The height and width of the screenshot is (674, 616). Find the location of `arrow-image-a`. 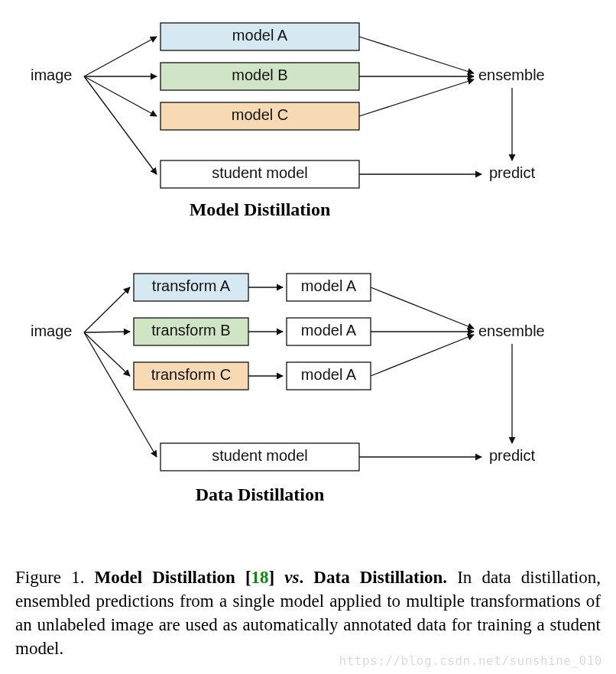

arrow-image-a is located at coordinates (121, 57).